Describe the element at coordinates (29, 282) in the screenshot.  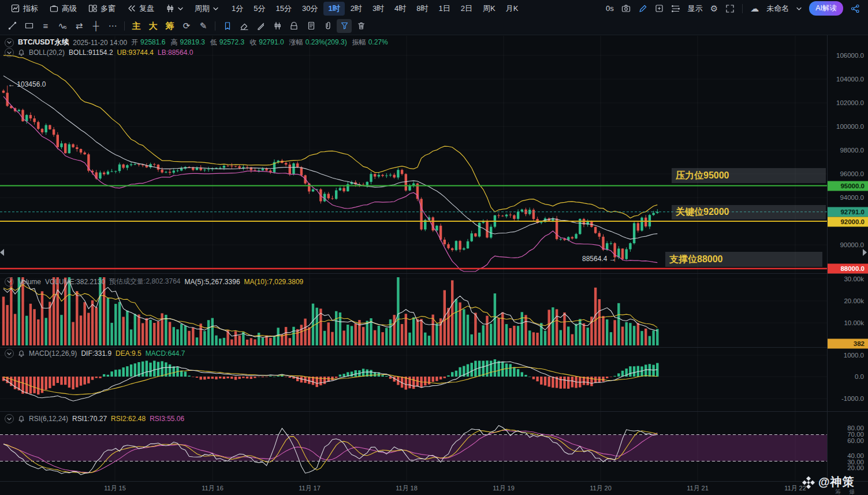
I see `volume-name: Volume` at that location.